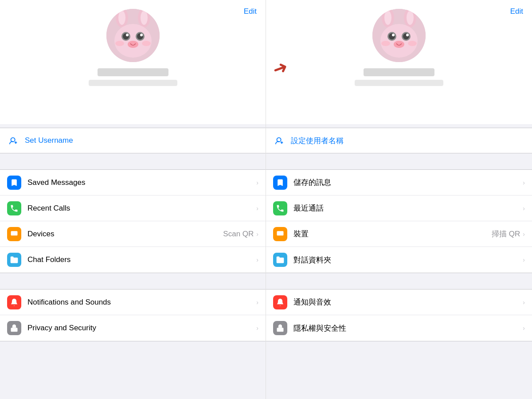 Image resolution: width=532 pixels, height=399 pixels. I want to click on right-edit-button: Edit, so click(517, 12).